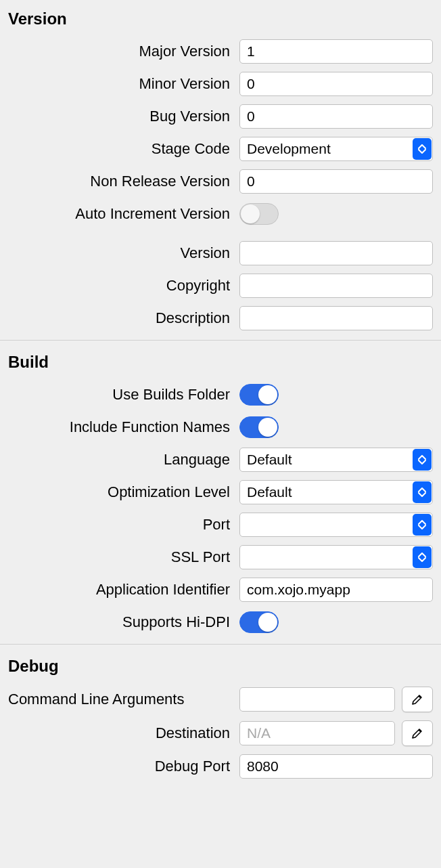  Describe the element at coordinates (115, 460) in the screenshot. I see `label-language: Language` at that location.